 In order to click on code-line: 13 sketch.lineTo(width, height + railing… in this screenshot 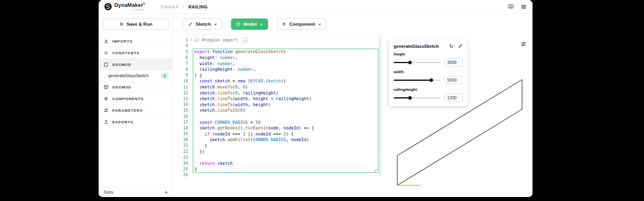, I will do `click(278, 99)`.